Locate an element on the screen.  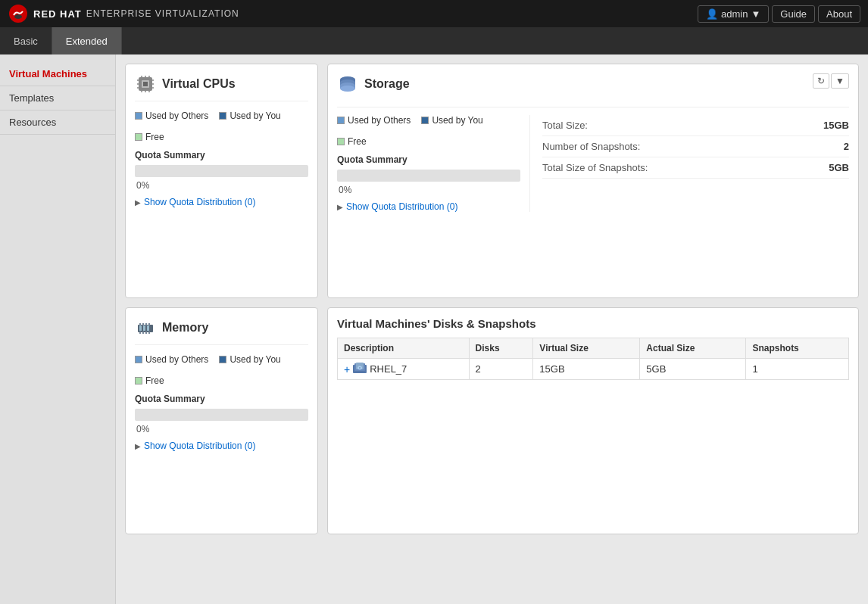
table-row: + is located at coordinates (594, 369).